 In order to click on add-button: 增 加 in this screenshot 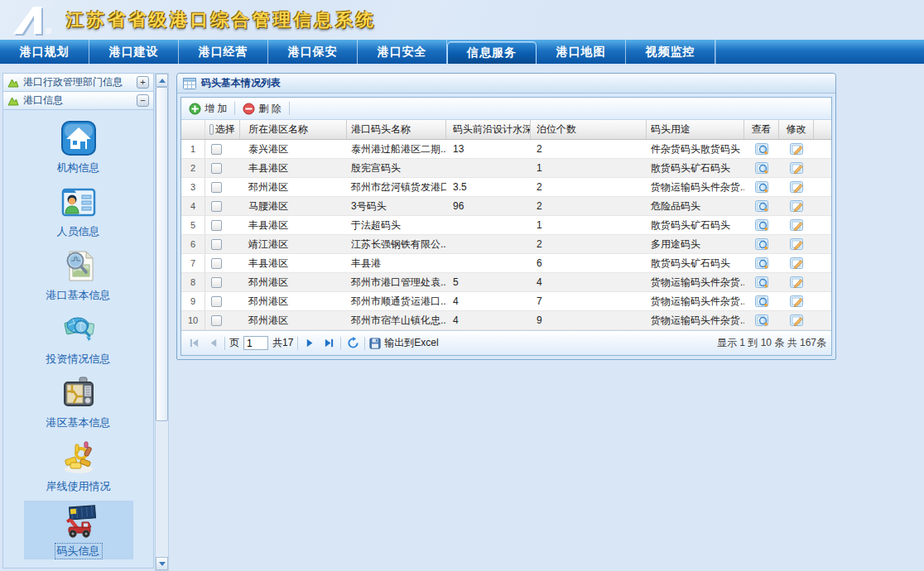, I will do `click(208, 109)`.